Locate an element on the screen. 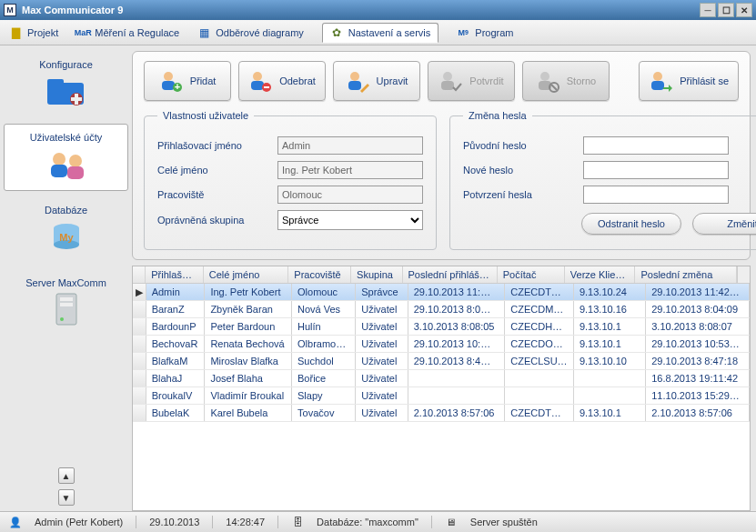 The width and height of the screenshot is (756, 532). maximize-button: ☐ is located at coordinates (726, 10).